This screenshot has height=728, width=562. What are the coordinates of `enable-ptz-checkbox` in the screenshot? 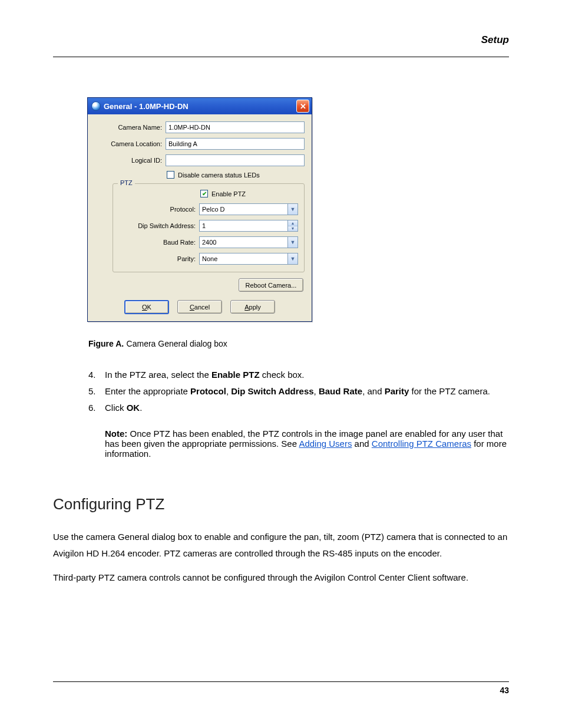 It's located at (204, 193).